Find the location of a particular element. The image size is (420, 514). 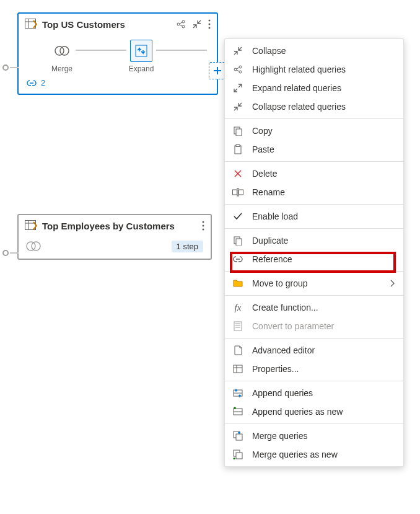

menu-paste: Paste is located at coordinates (314, 149).